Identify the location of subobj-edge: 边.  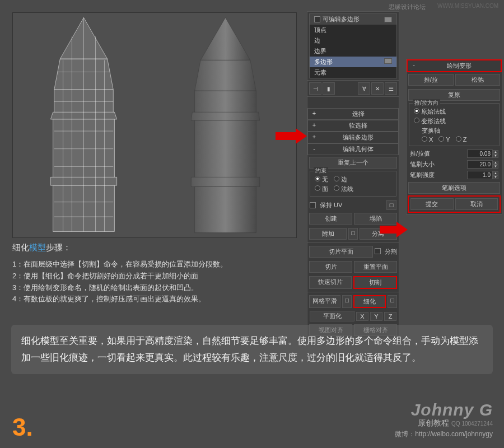
(353, 40).